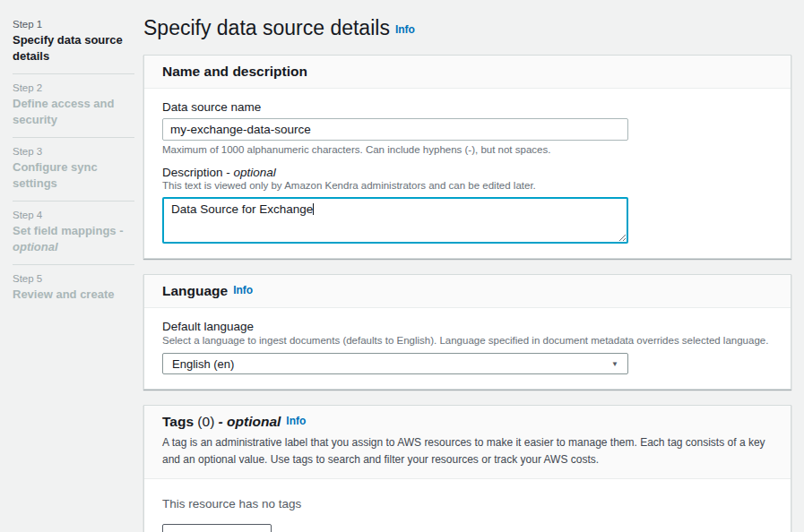  I want to click on name-description-title: Name and description, so click(235, 72).